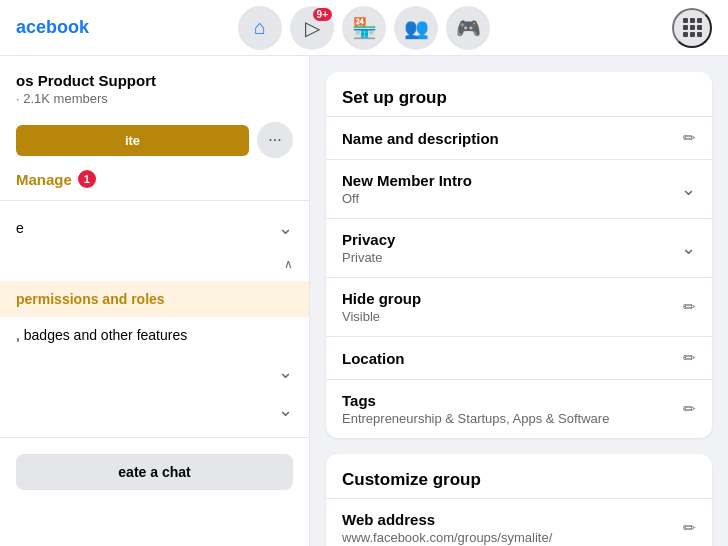  Describe the element at coordinates (44, 180) in the screenshot. I see `manage-label: Manage` at that location.